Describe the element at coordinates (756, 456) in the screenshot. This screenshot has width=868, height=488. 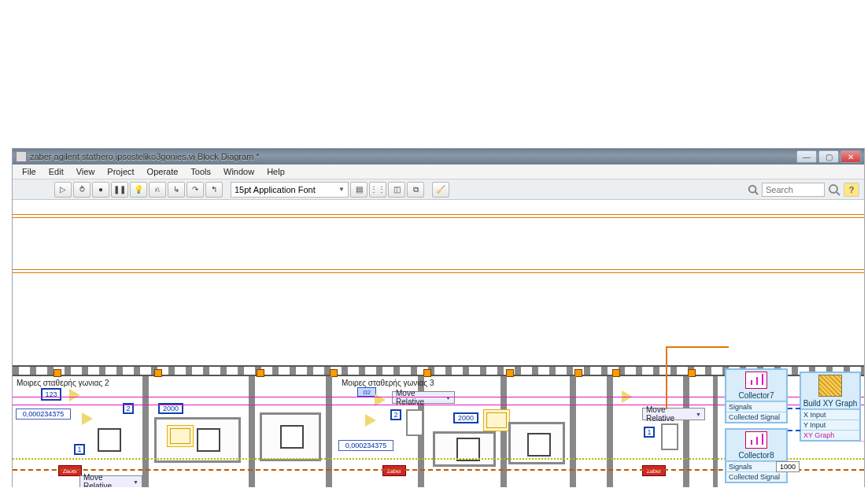
I see `collector8-panel: Collector8 Signals Collected Signal` at that location.